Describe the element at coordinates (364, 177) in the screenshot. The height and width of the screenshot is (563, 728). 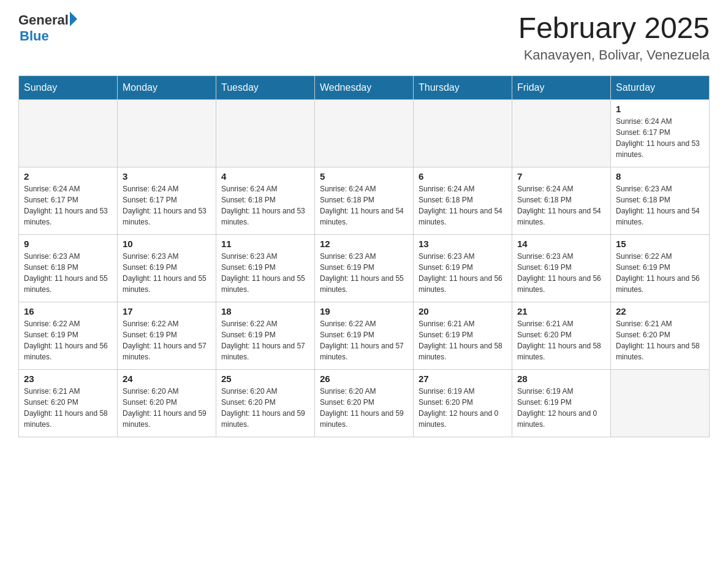
I see `day-number: 5` at that location.